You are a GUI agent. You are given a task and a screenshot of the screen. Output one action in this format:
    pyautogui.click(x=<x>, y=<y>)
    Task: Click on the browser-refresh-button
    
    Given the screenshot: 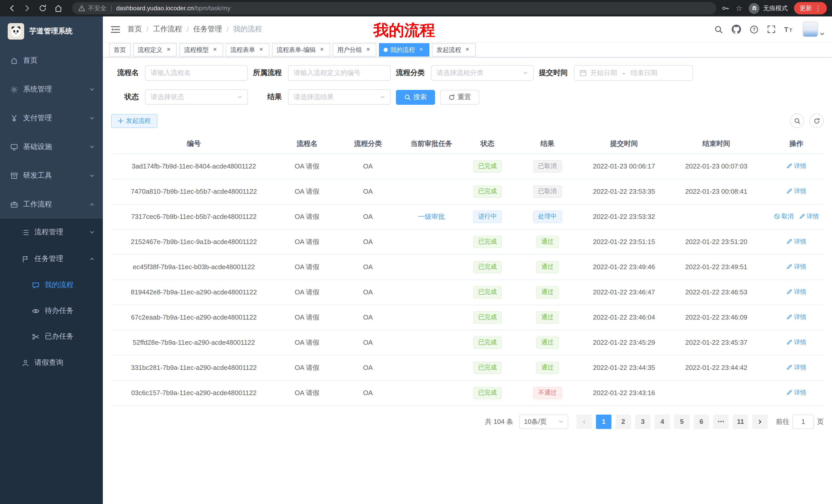 What is the action you would take?
    pyautogui.click(x=43, y=8)
    